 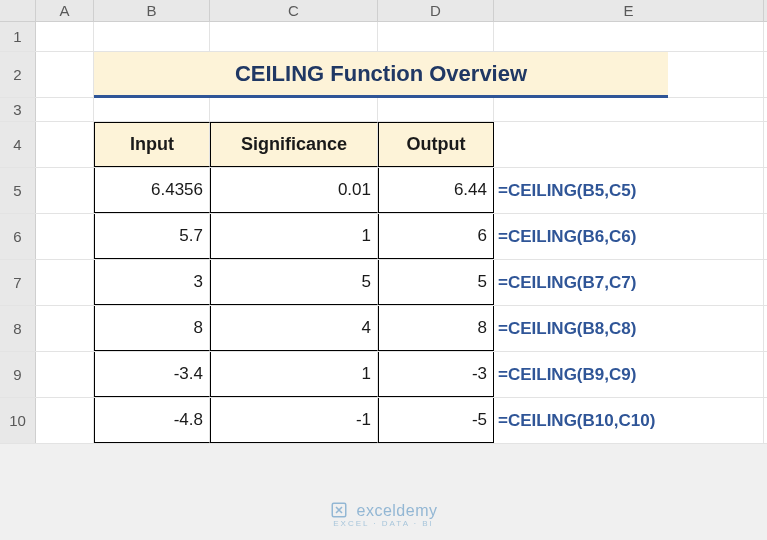 What do you see at coordinates (436, 420) in the screenshot?
I see `cell-output: -5` at bounding box center [436, 420].